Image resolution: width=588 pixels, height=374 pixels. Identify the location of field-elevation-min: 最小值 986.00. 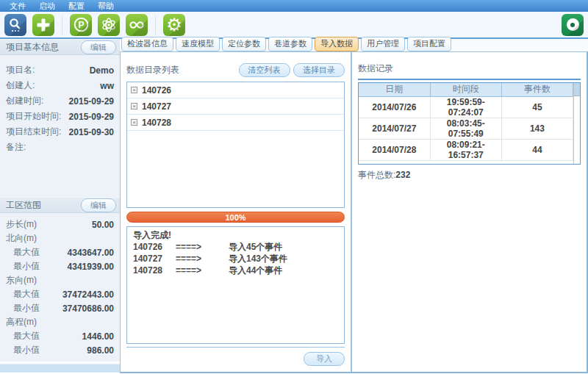
(60, 350).